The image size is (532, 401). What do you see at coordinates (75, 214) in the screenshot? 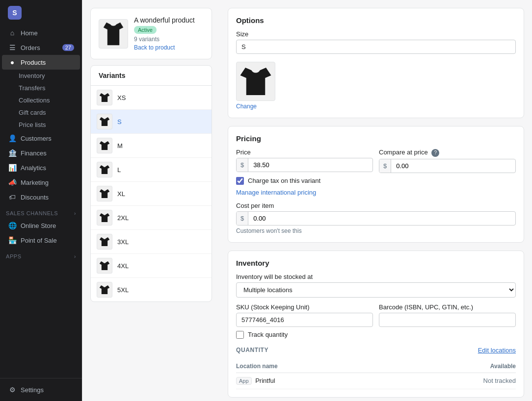
I see `expand-icon: ›` at bounding box center [75, 214].